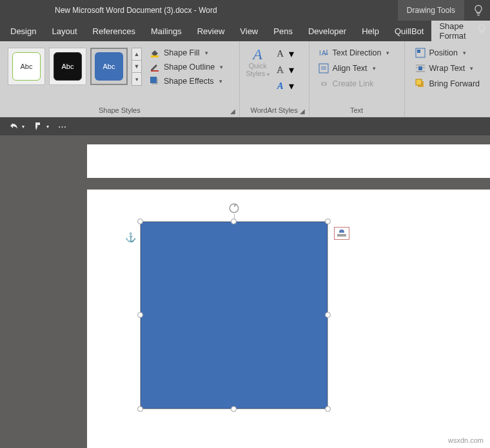  I want to click on tab-design: Design, so click(23, 31).